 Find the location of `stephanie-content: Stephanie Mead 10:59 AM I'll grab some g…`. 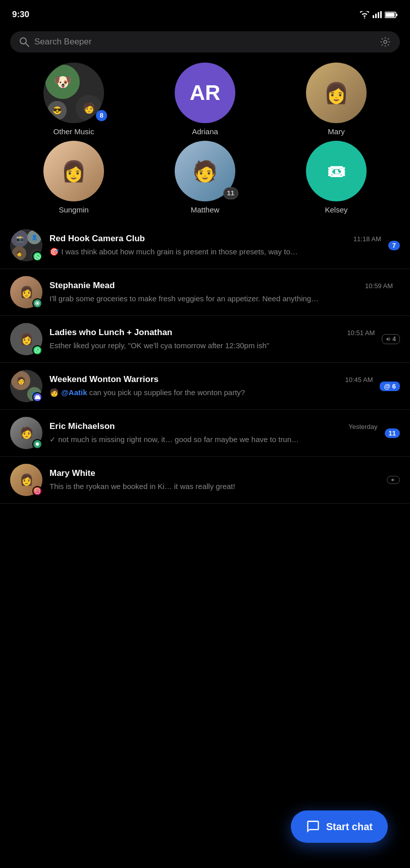

stephanie-content: Stephanie Mead 10:59 AM I'll grab some g… is located at coordinates (221, 292).